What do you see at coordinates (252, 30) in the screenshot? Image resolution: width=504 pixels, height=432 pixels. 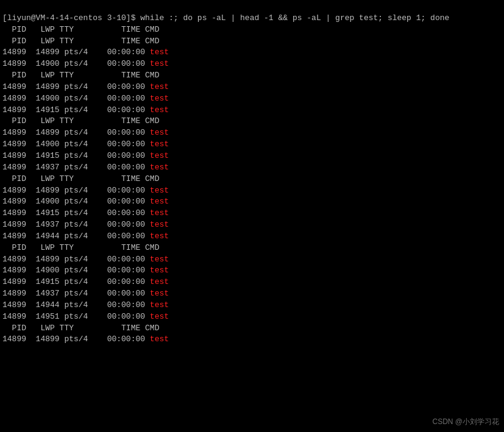 I see `ps-header: PID LWP TTY TIME CMD` at bounding box center [252, 30].